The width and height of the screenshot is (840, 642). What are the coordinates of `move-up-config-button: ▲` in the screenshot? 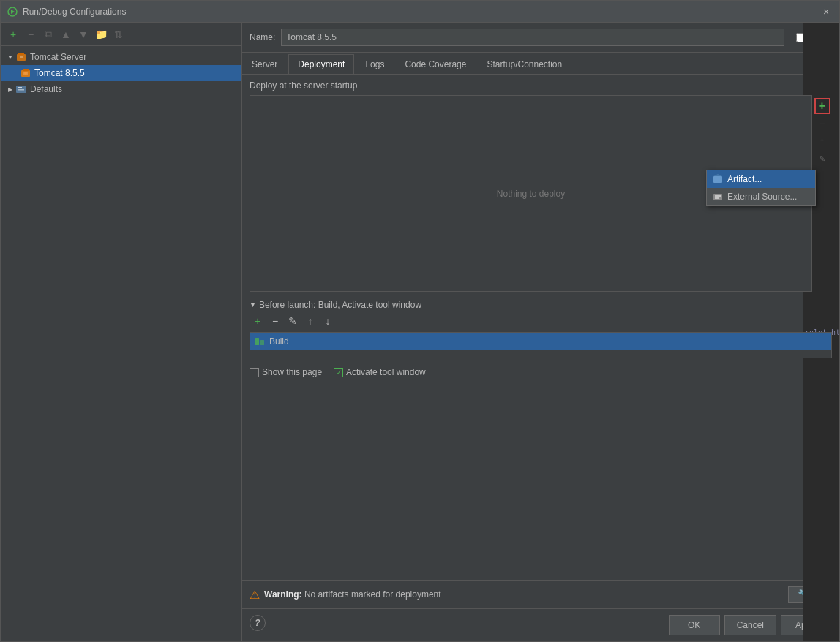 It's located at (66, 34).